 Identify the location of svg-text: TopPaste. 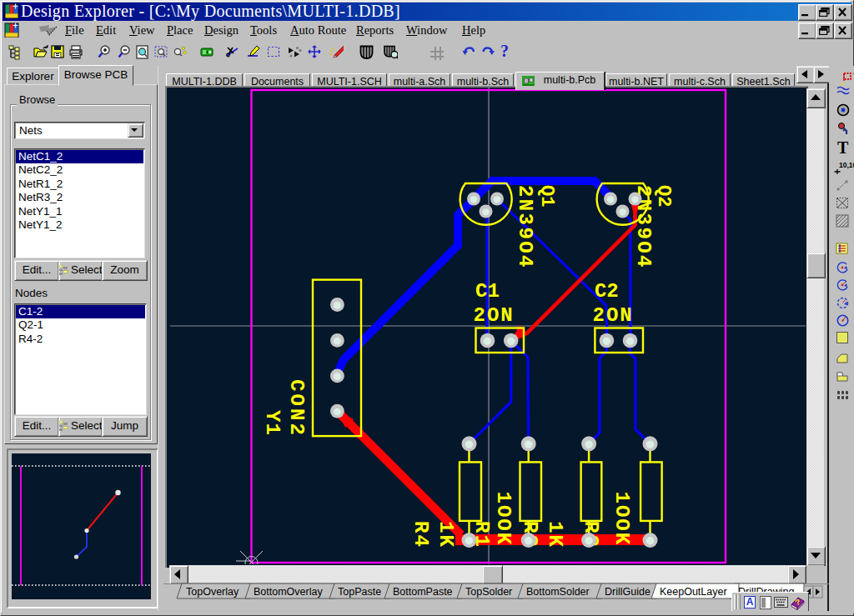
(359, 592).